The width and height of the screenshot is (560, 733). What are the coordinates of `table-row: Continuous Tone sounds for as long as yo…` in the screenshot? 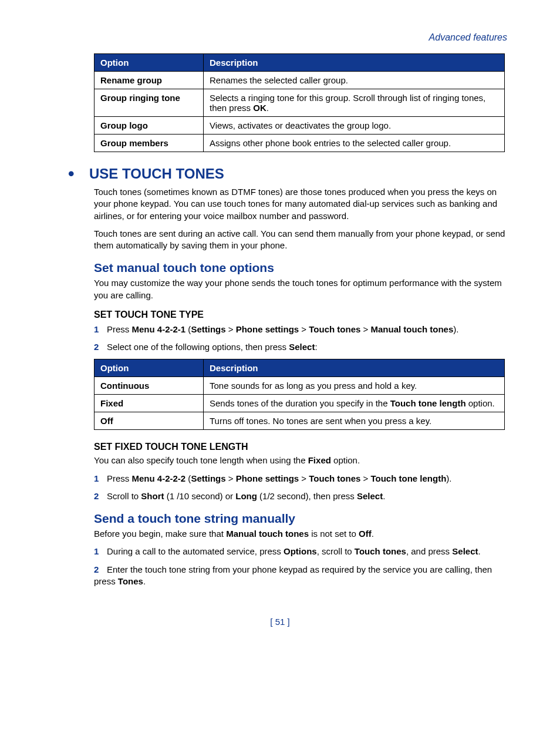 It's located at (299, 386).